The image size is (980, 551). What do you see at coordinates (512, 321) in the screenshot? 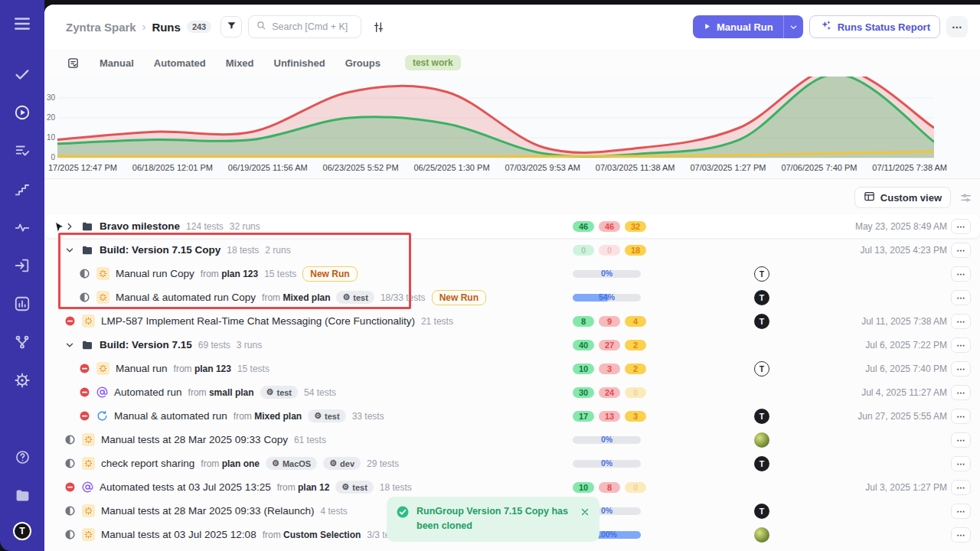
I see `run-row: LMP-587 Implement Real-Time Chat Messagi…` at bounding box center [512, 321].